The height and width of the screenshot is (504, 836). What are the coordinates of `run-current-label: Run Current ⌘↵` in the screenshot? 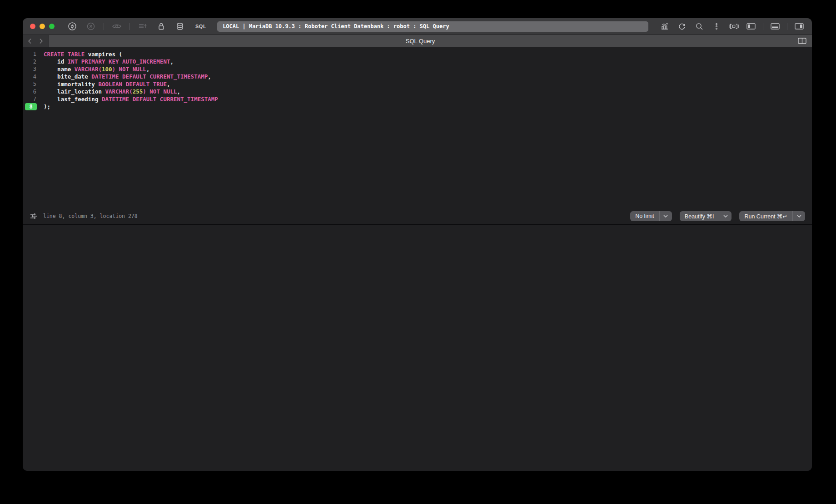 It's located at (766, 216).